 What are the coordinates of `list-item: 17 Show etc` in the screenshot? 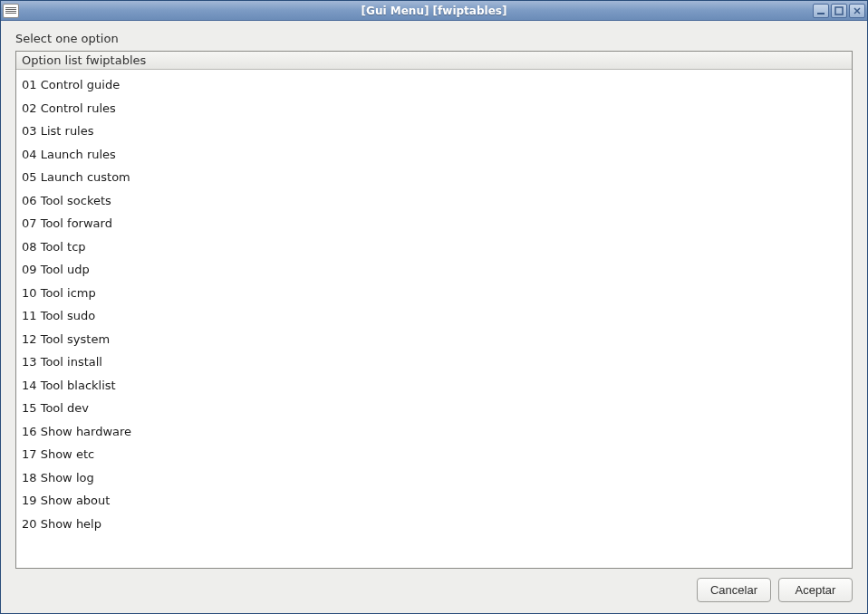 It's located at (434, 455).